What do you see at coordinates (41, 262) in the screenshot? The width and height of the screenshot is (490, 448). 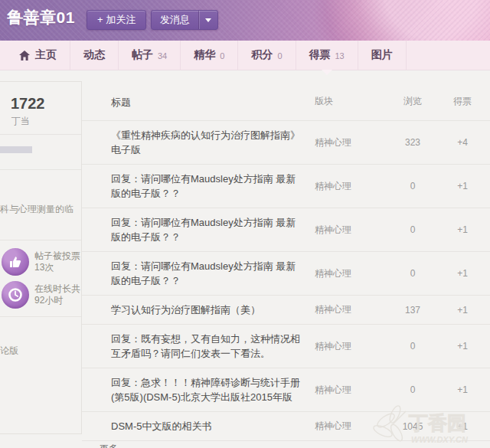 I see `stat-votes-received: 帖子被投票 13次` at bounding box center [41, 262].